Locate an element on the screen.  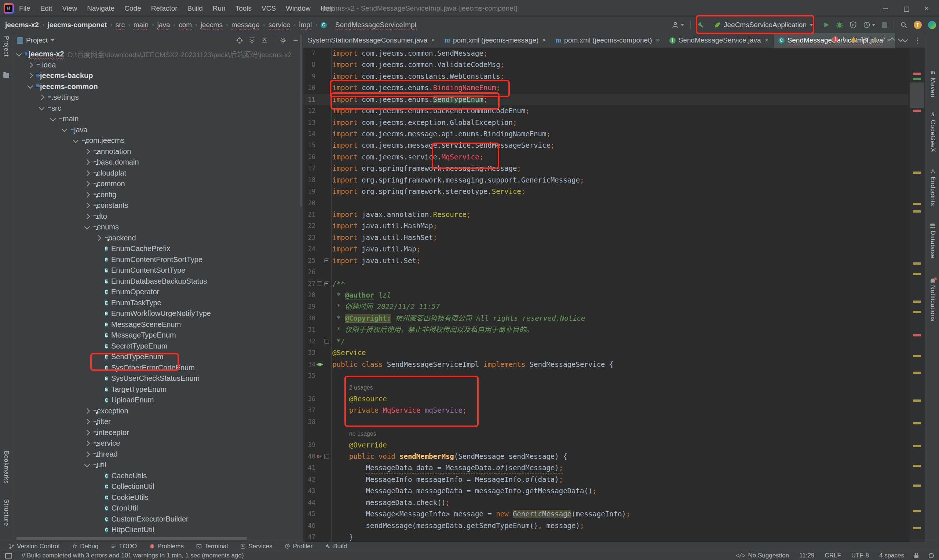
inlay-hint-line: no usages is located at coordinates (606, 433).